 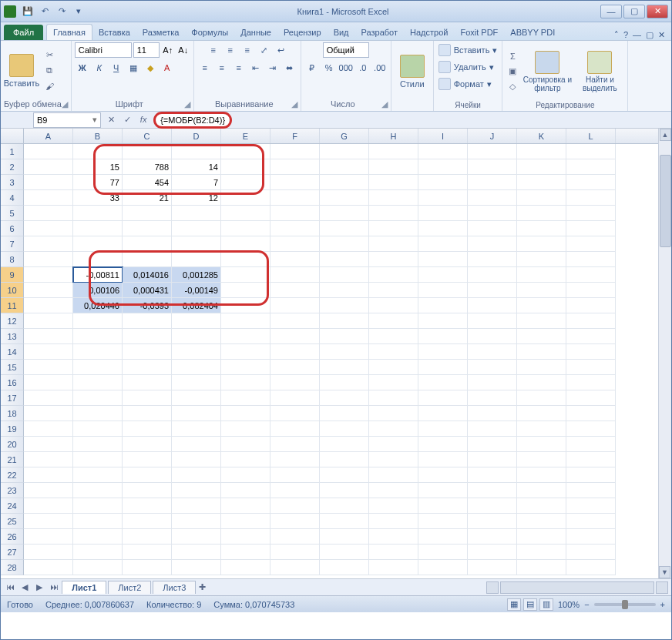 What do you see at coordinates (443, 337) in the screenshot?
I see `cell-I13` at bounding box center [443, 337].